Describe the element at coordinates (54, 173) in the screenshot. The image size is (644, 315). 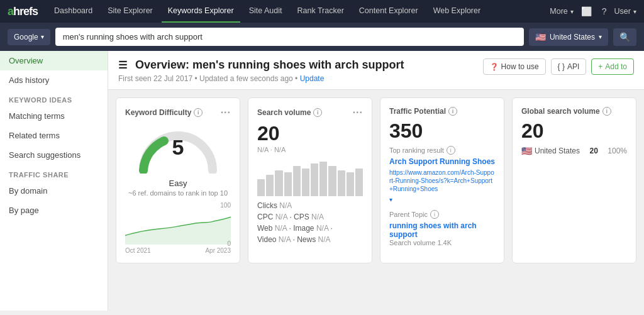
I see `traffic-share-header: Traffic share` at that location.